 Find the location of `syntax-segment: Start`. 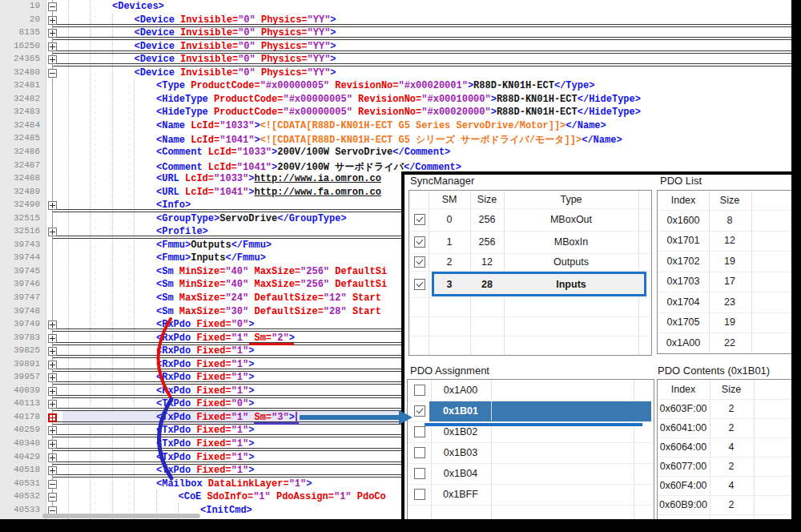

syntax-segment: Start is located at coordinates (367, 312).